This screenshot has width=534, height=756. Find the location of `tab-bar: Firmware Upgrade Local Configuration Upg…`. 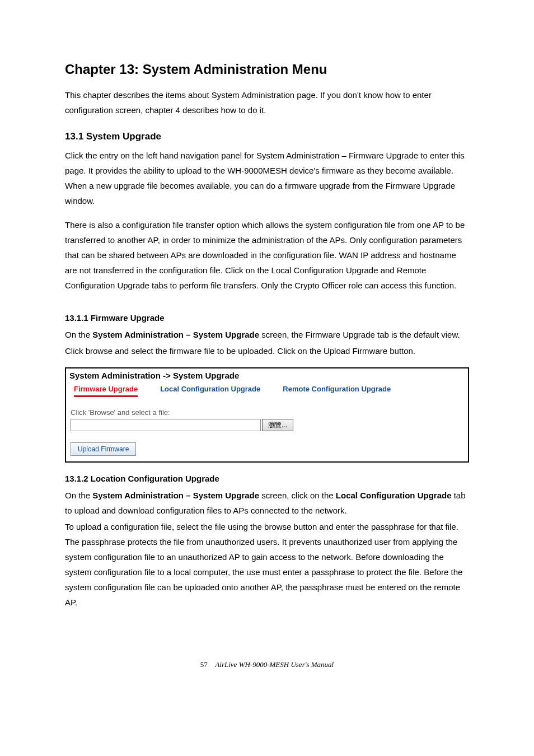

tab-bar: Firmware Upgrade Local Configuration Upg… is located at coordinates (267, 392).